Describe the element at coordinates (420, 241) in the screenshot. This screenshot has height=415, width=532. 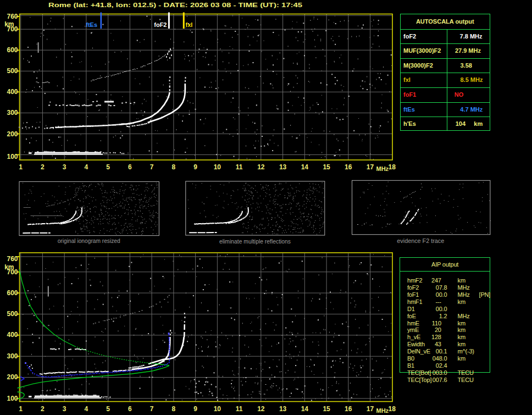
I see `svg-text: evidence F2 trace` at that location.